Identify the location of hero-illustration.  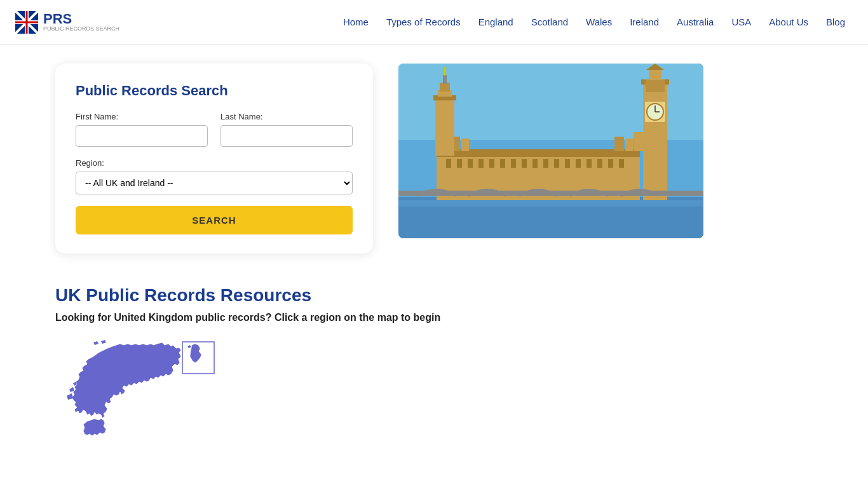
(551, 151).